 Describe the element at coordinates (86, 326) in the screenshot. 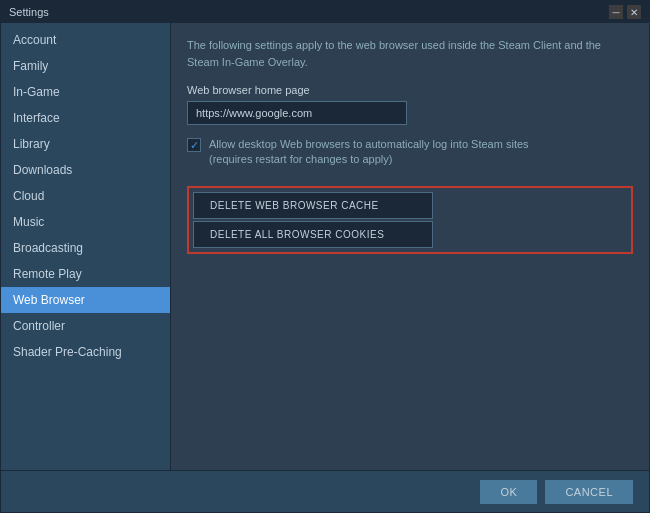

I see `sidebar-item-controller: Controller` at that location.